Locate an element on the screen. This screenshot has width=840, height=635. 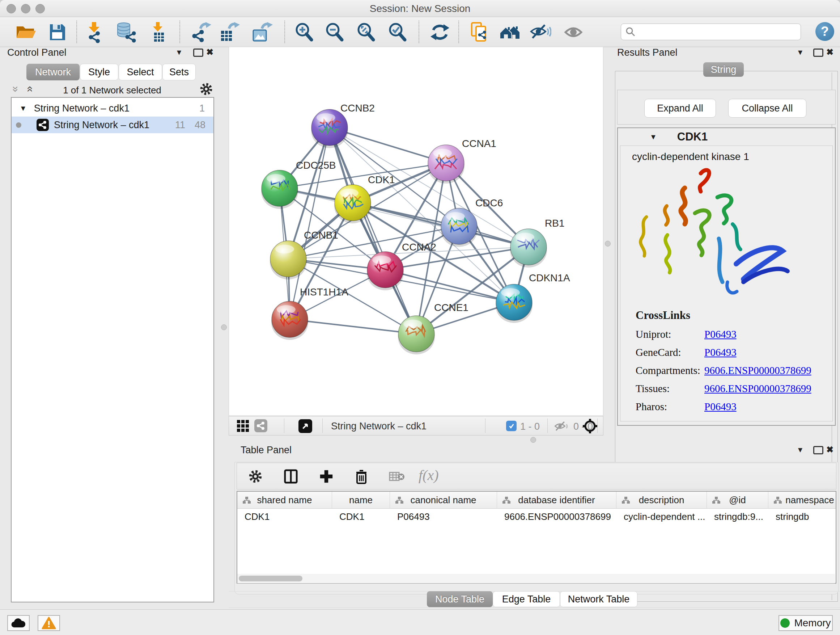
right-splitter-handle is located at coordinates (608, 244).